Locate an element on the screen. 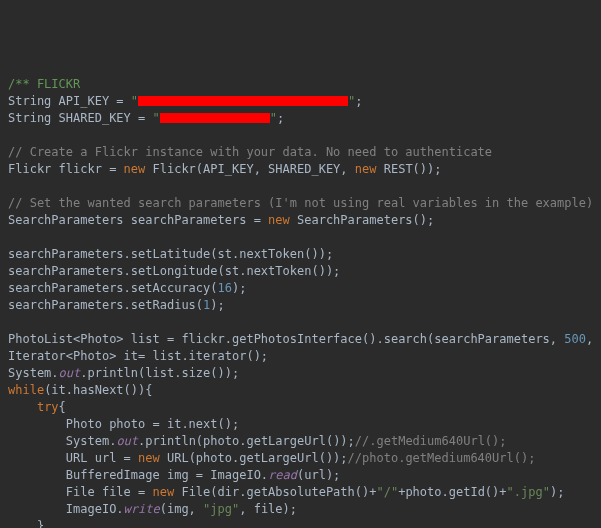  code-line: , file); is located at coordinates (268, 509).